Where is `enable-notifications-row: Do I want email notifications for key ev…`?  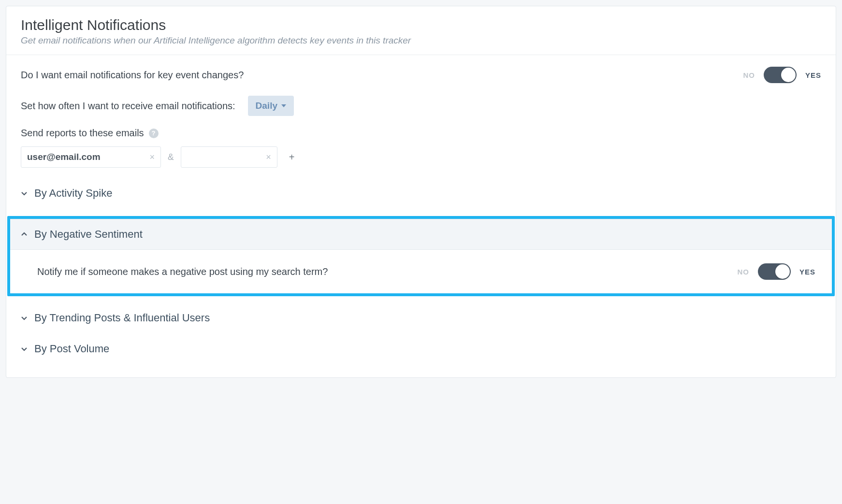
enable-notifications-row: Do I want email notifications for key ev… is located at coordinates (421, 75).